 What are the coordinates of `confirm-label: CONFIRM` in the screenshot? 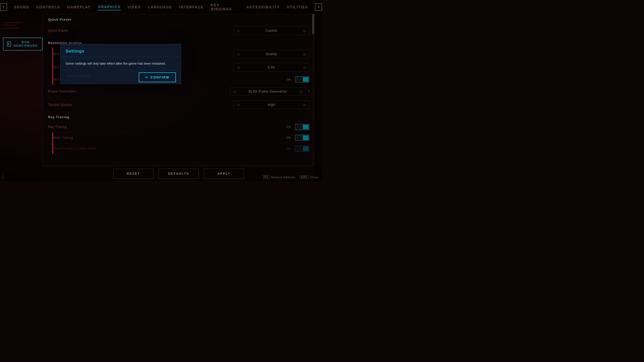 It's located at (160, 77).